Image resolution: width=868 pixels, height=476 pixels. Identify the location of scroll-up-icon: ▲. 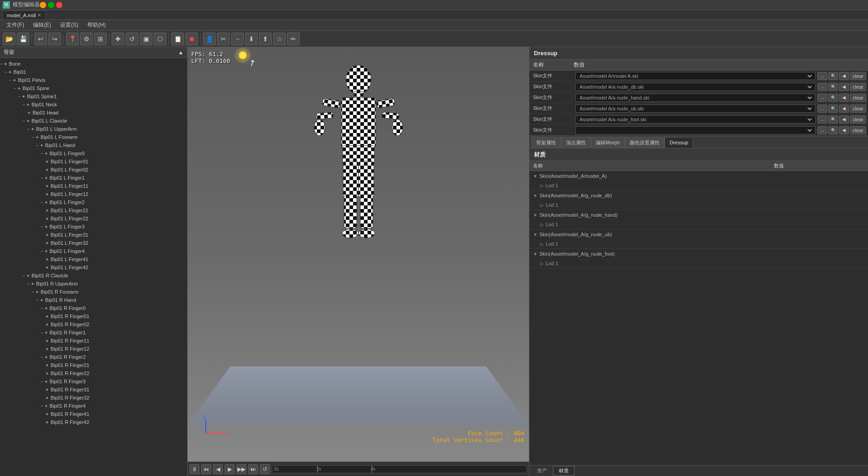
(181, 52).